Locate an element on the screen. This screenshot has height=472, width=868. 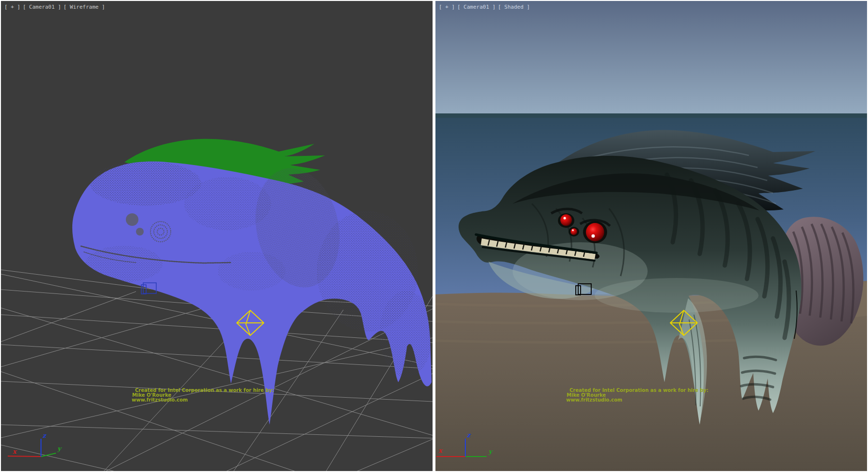
axis-x-label: x is located at coordinates (15, 452).